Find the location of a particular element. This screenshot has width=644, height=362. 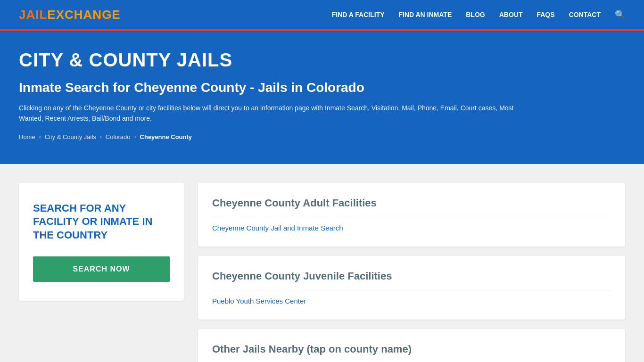

page-title: CITY & COUNTY JAILS is located at coordinates (322, 60).